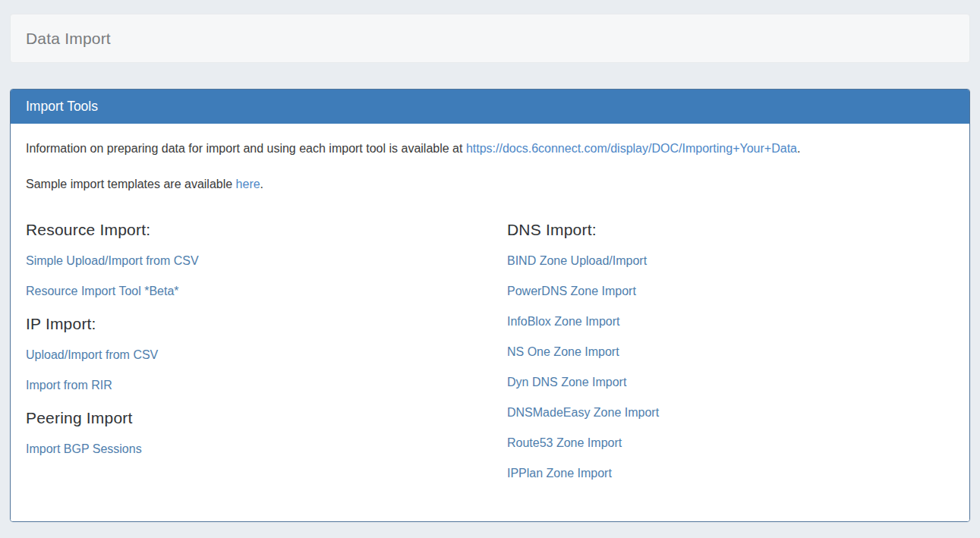 The width and height of the screenshot is (980, 538). I want to click on import-link-row: NS One Zone Import, so click(730, 352).